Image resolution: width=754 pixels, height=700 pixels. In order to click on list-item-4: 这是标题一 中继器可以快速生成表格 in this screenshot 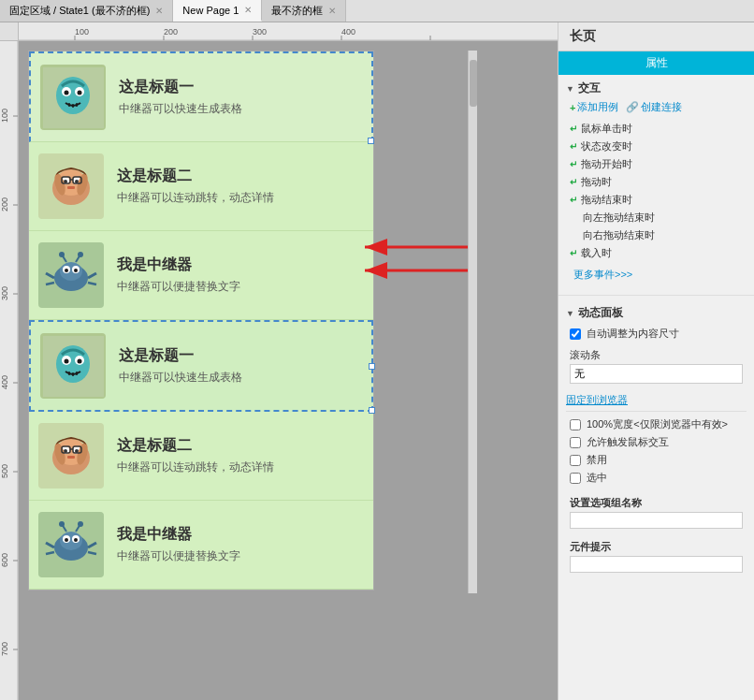, I will do `click(201, 366)`.